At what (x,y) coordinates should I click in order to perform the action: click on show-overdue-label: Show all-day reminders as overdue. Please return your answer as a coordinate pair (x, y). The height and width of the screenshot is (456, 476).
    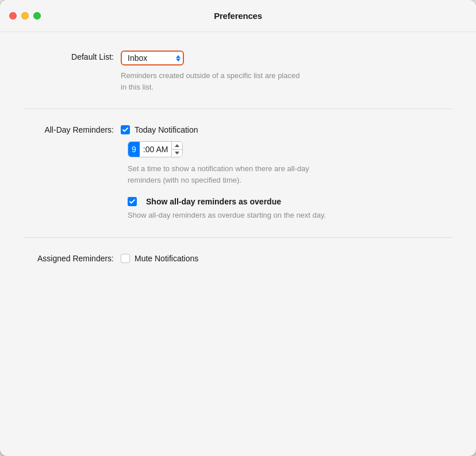
    Looking at the image, I should click on (214, 202).